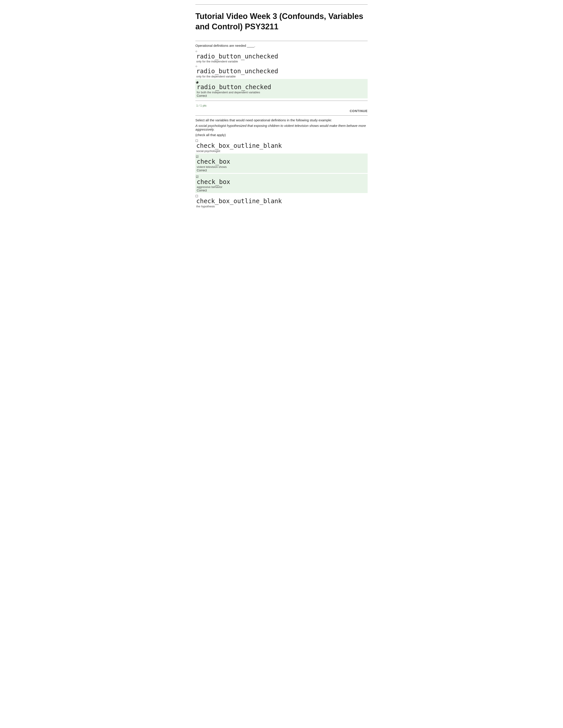 This screenshot has height=728, width=563. What do you see at coordinates (197, 141) in the screenshot?
I see `checkbox-unchecked-icon-1: ☐` at bounding box center [197, 141].